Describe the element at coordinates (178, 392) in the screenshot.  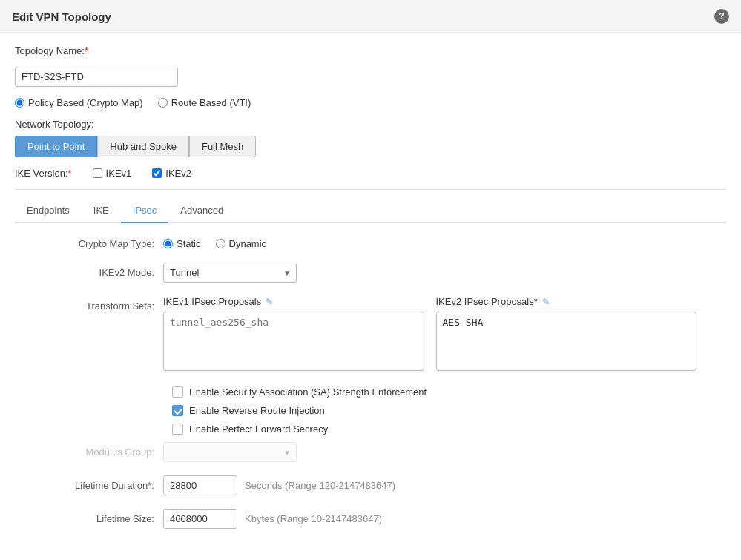
I see `sa-strength-checkbox` at that location.